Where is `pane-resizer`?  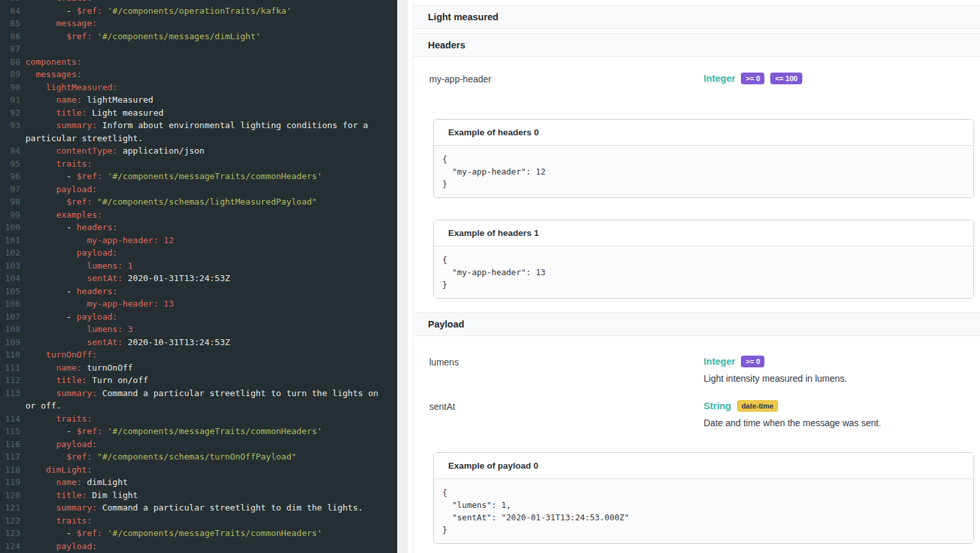 pane-resizer is located at coordinates (402, 276).